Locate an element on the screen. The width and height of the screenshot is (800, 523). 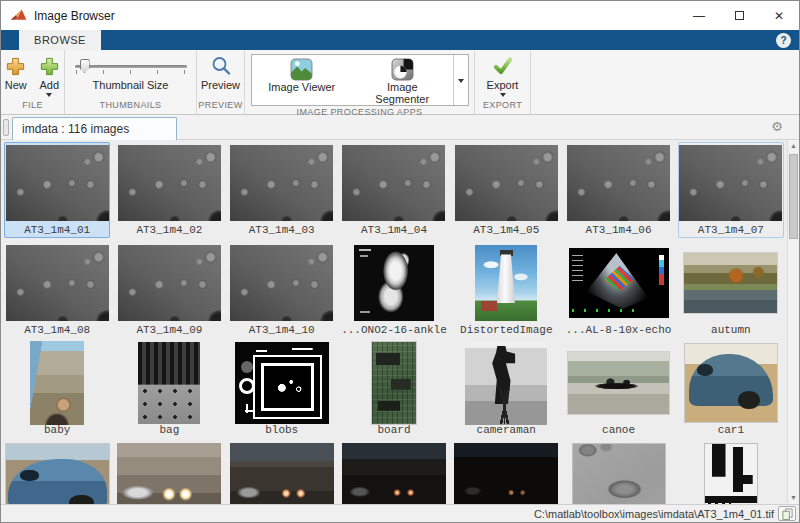
image-cell-board: board is located at coordinates (394, 390).